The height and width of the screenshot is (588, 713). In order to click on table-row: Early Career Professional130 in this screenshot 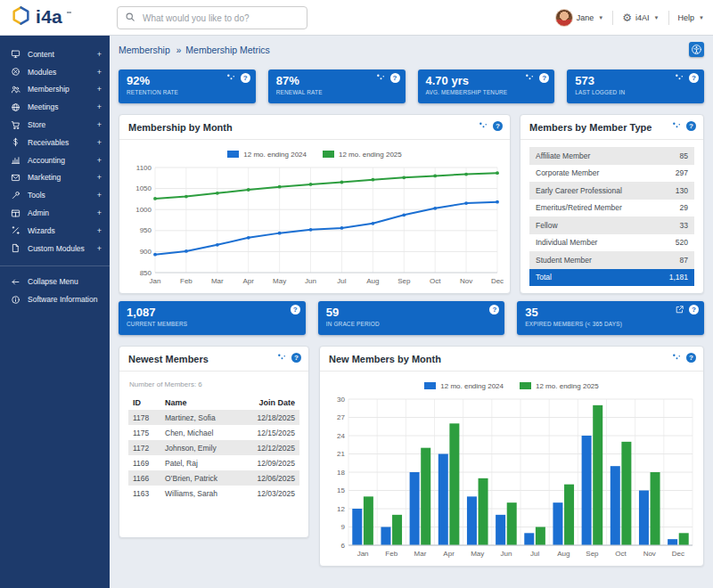, I will do `click(611, 191)`.